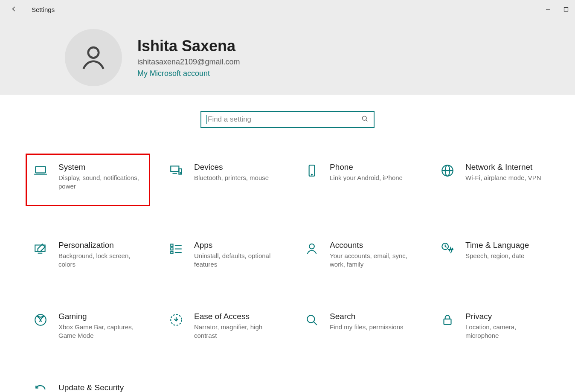 Image resolution: width=575 pixels, height=392 pixels. Describe the element at coordinates (101, 245) in the screenshot. I see `category-title: Personalization` at that location.